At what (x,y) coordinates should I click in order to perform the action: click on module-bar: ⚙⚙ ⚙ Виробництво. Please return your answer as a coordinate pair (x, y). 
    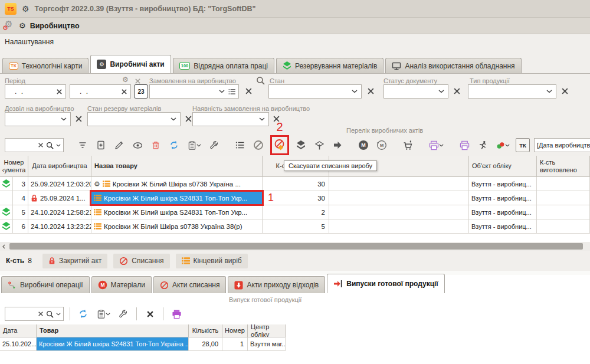
    Looking at the image, I should click on (295, 26).